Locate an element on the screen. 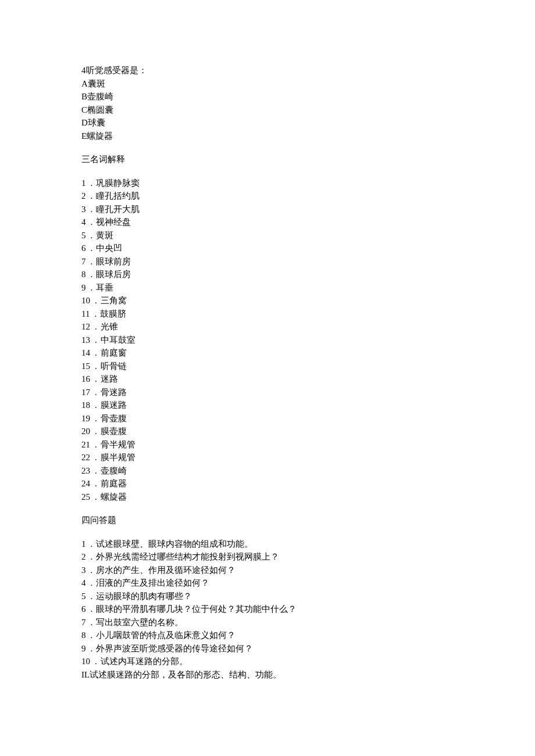 Image resolution: width=535 pixels, height=756 pixels. item-number: 6 is located at coordinates (84, 609).